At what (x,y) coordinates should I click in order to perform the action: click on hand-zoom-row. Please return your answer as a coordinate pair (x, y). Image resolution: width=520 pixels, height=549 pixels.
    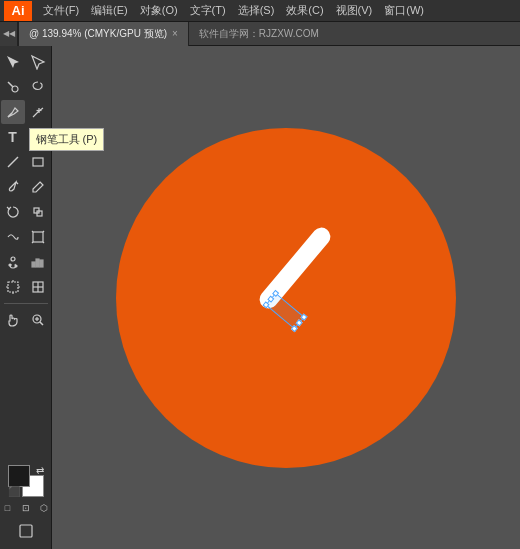
    Looking at the image, I should click on (26, 320).